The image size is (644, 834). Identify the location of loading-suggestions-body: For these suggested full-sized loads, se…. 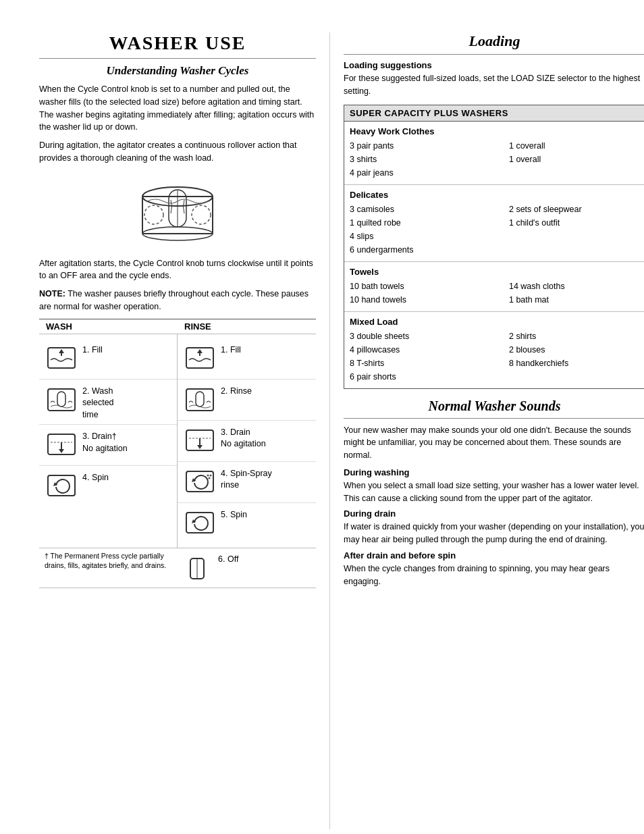
(494, 85).